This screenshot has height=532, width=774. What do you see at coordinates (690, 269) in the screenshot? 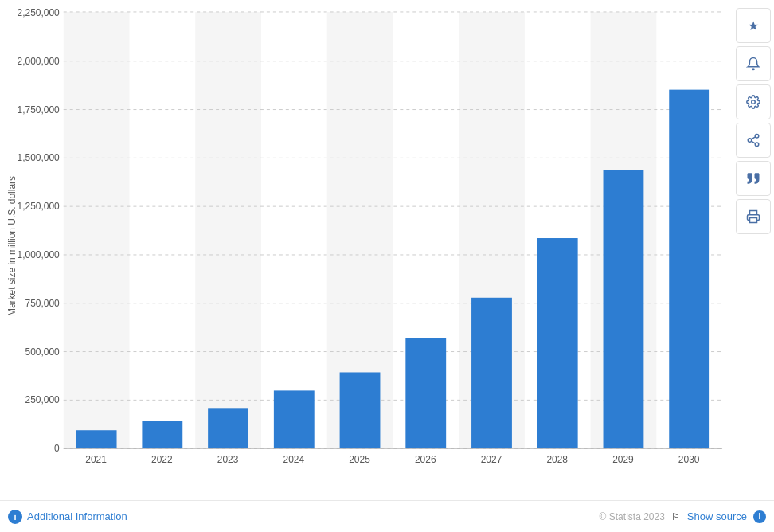
I see `bar-2030` at bounding box center [690, 269].